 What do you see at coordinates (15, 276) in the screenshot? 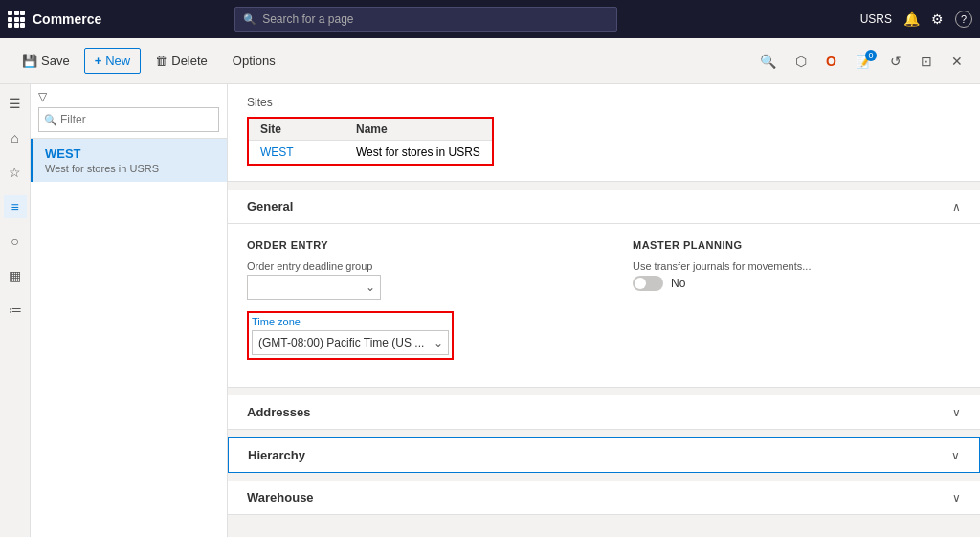
I see `sidebar-chart-icon: ▦` at bounding box center [15, 276].